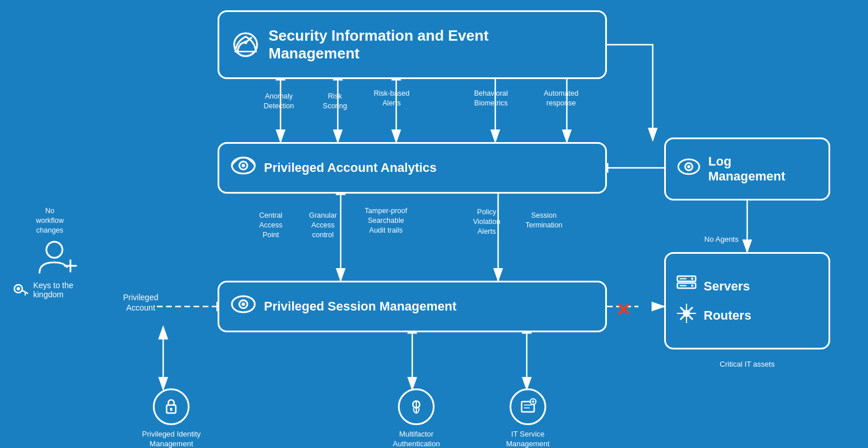  Describe the element at coordinates (416, 439) in the screenshot. I see `mfa-label: MultifactorAuthentication` at that location.